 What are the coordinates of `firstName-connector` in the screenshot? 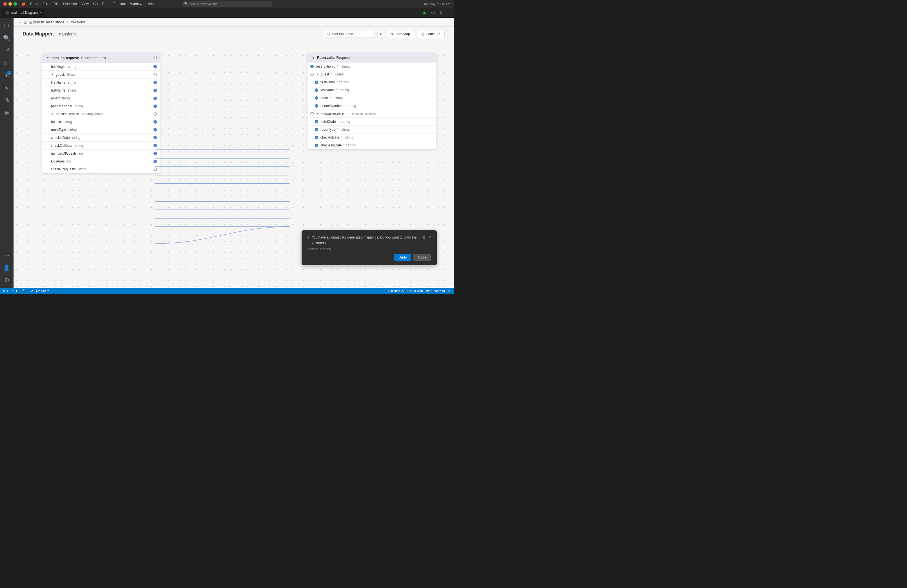 It's located at (155, 82).